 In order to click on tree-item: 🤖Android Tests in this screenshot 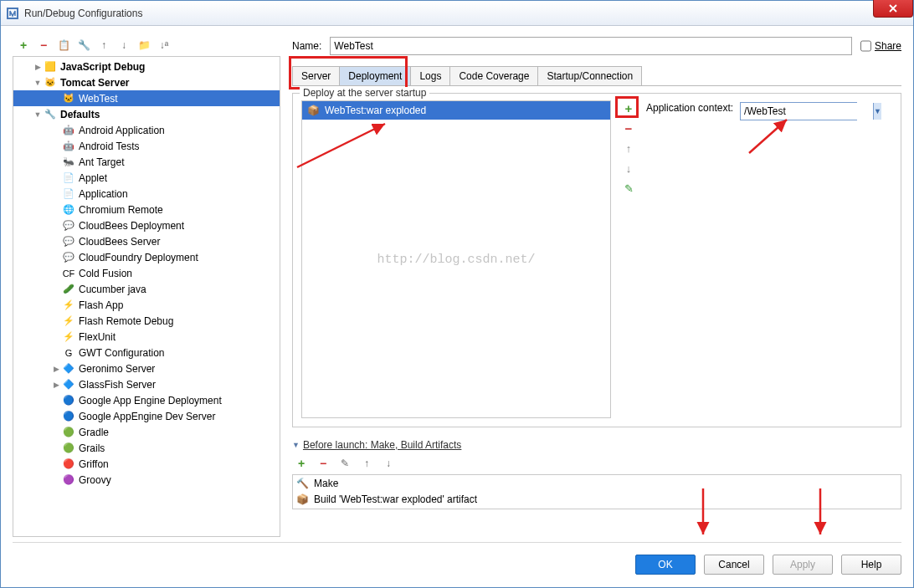, I will do `click(146, 146)`.